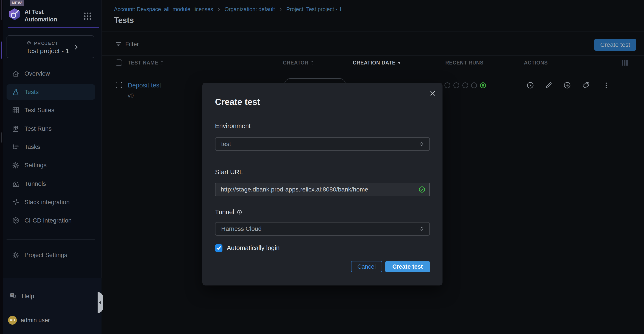  I want to click on filter-icon, so click(118, 44).